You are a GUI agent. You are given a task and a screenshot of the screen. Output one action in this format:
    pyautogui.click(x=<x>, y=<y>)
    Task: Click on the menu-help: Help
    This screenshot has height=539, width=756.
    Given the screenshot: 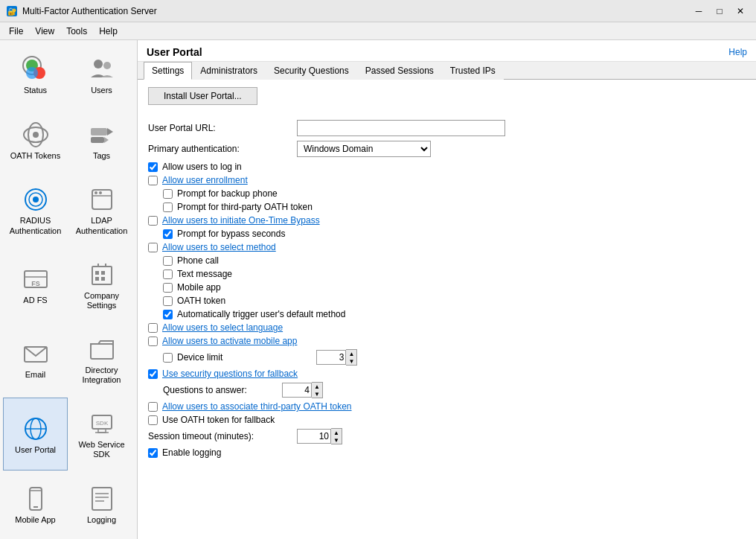 What is the action you would take?
    pyautogui.click(x=109, y=31)
    